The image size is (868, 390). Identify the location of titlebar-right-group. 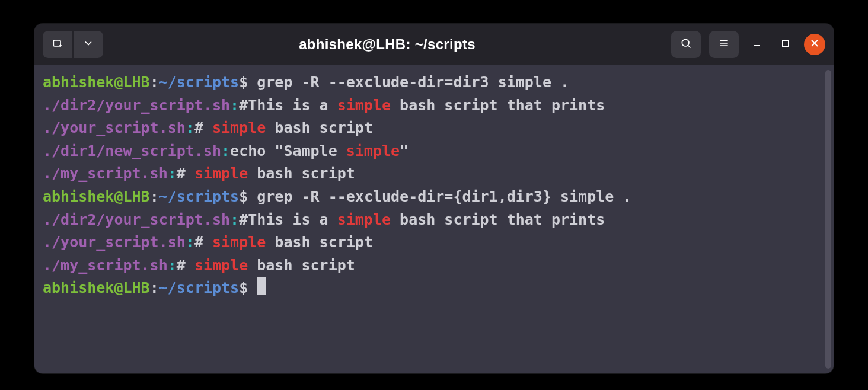
(748, 44).